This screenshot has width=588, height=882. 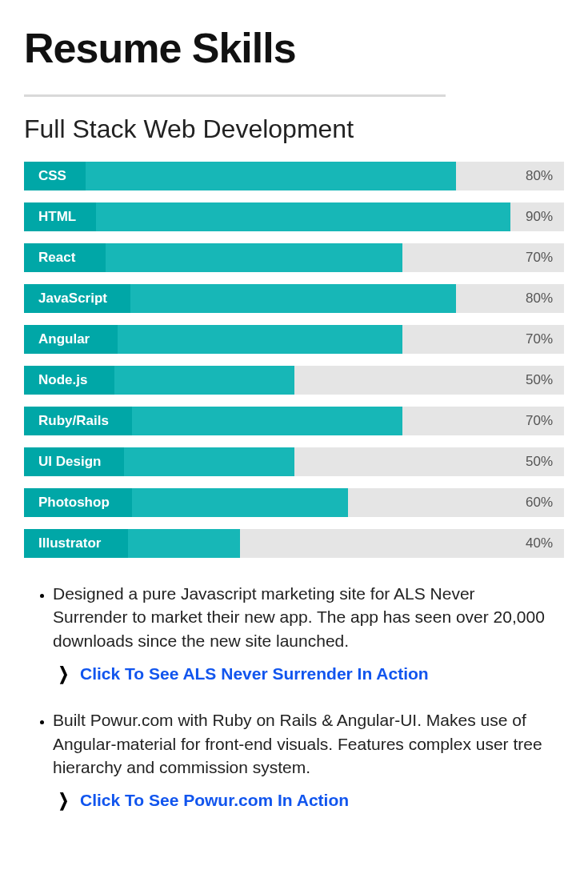 I want to click on skill-percent: 60%, so click(x=539, y=503).